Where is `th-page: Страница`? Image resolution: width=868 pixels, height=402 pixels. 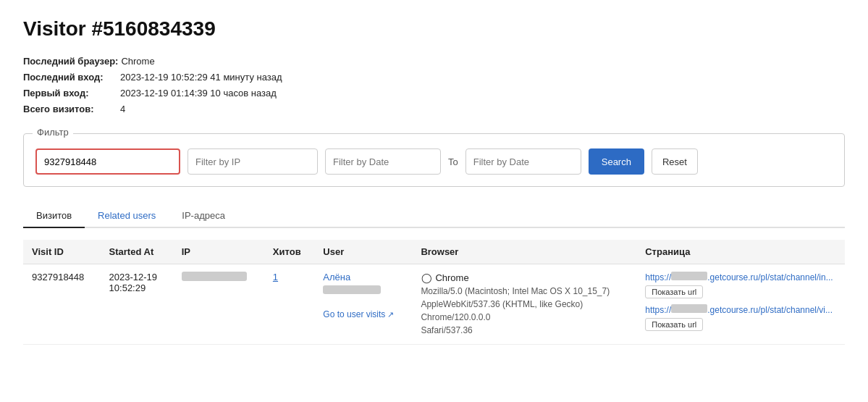
th-page: Страница is located at coordinates (741, 252).